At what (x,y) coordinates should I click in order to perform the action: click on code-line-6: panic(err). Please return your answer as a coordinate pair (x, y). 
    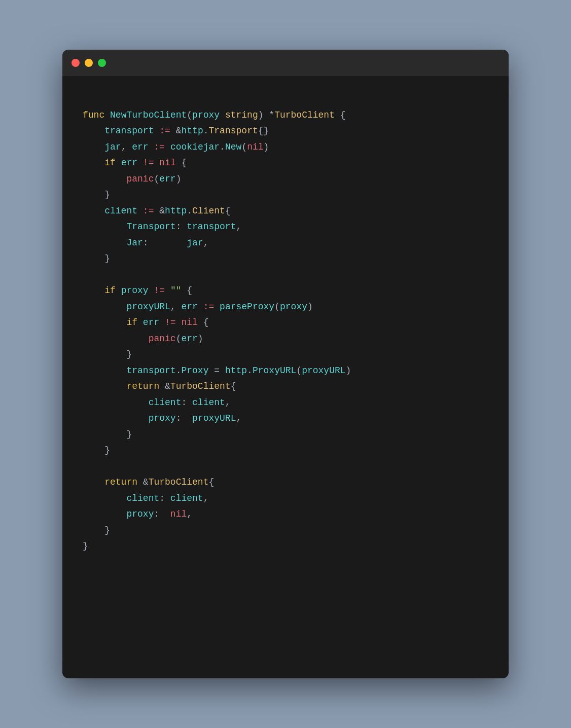
    Looking at the image, I should click on (286, 179).